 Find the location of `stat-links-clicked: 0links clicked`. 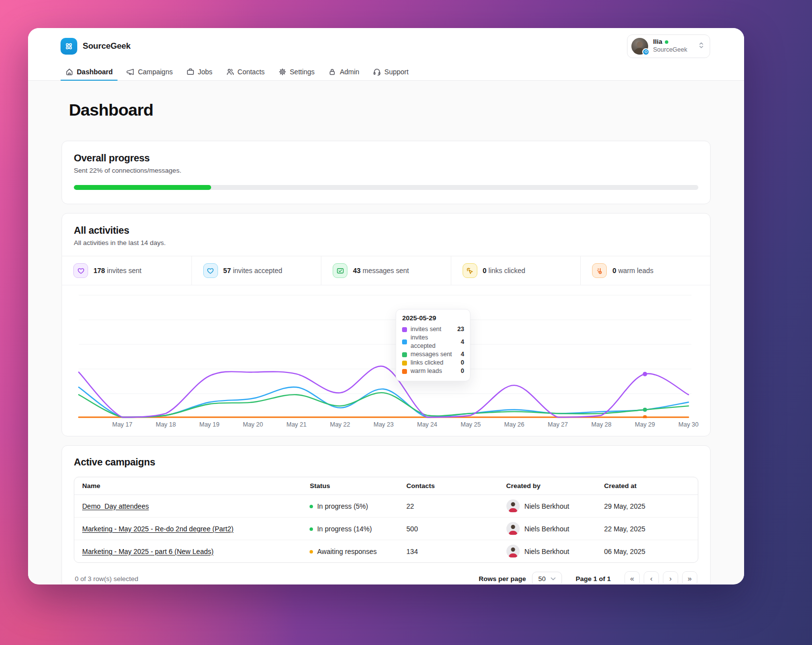

stat-links-clicked: 0links clicked is located at coordinates (516, 271).